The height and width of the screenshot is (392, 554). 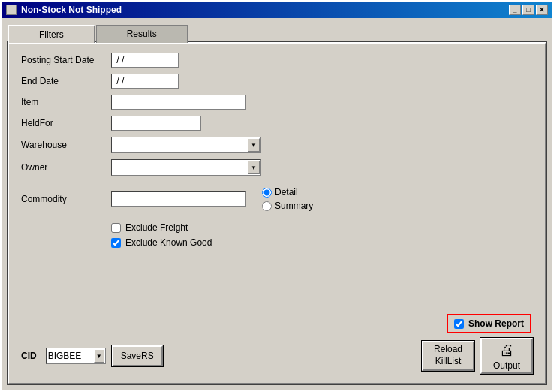 What do you see at coordinates (267, 192) in the screenshot?
I see `detail-radio` at bounding box center [267, 192].